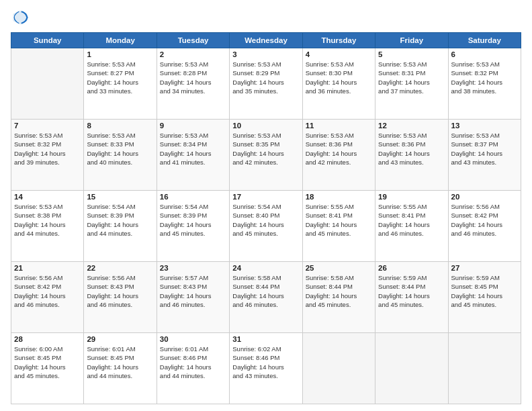 The image size is (532, 411). I want to click on table-row: 6Sunrise: 5:53 AM Sunset: 8:32 PM Daylig…, so click(484, 84).